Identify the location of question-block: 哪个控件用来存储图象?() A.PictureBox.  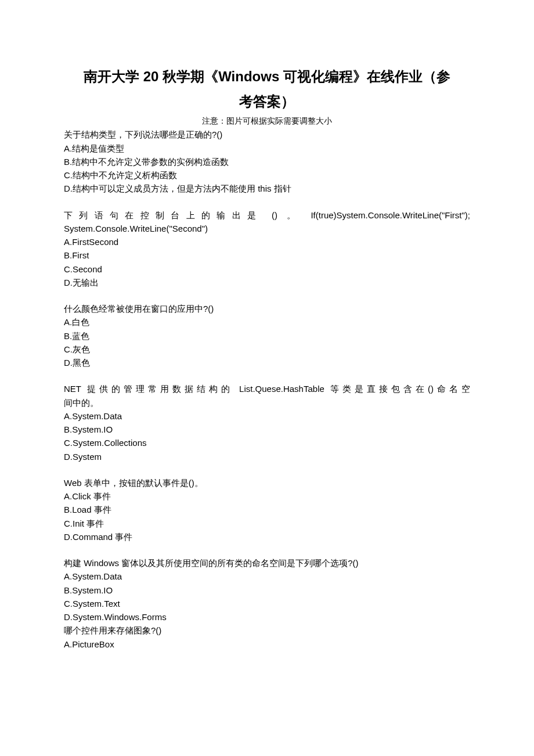
(267, 638).